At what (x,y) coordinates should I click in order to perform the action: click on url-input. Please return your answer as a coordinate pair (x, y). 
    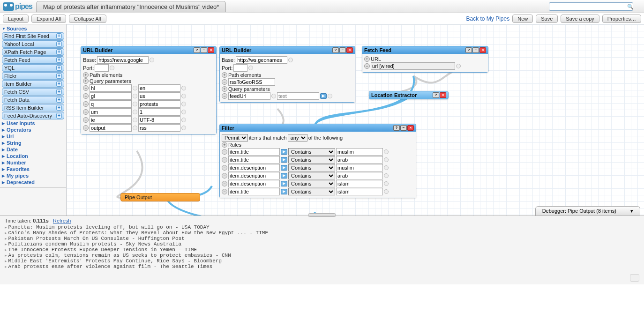
    Looking at the image, I should click on (413, 66).